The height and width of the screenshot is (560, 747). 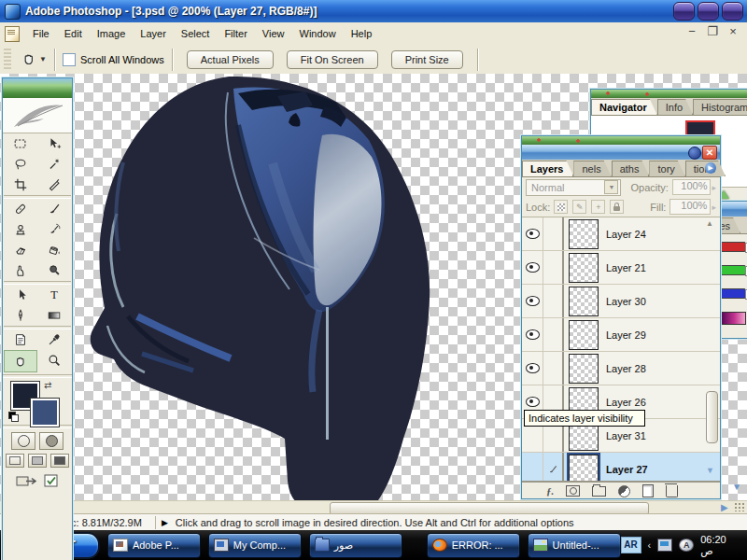 I want to click on new-layer-button, so click(x=648, y=491).